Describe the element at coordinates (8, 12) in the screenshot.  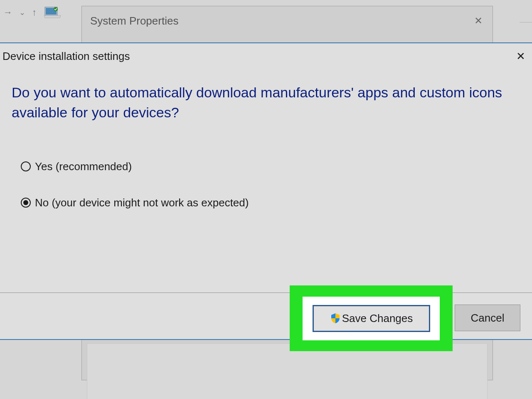
I see `nav-forward-icon: →` at that location.